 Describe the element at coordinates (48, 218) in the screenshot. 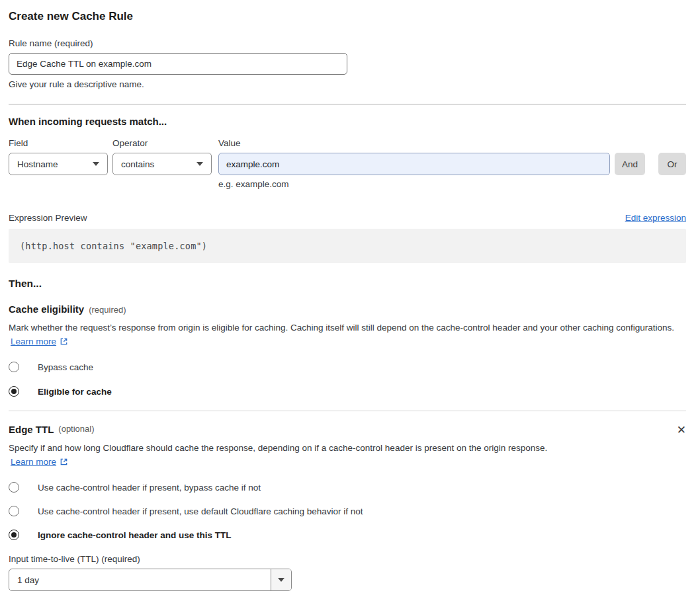

I see `expression-preview-label: Expression Preview` at that location.